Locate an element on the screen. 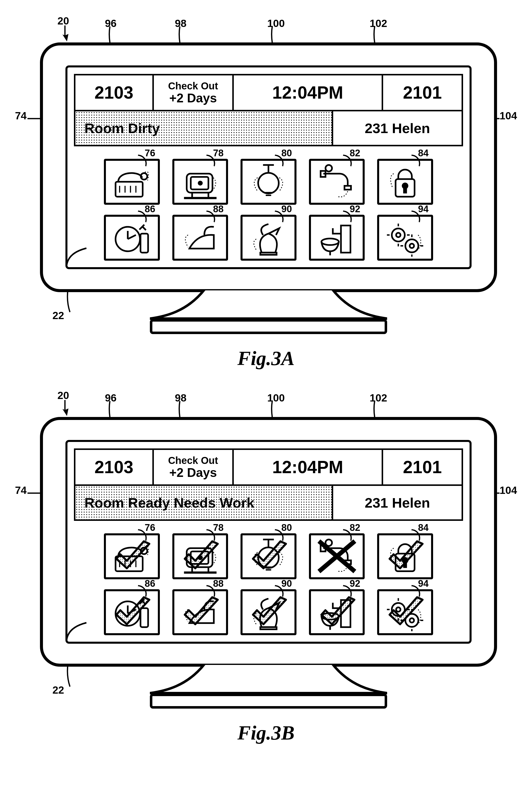 This screenshot has width=532, height=792. tv-icon-art is located at coordinates (200, 182).